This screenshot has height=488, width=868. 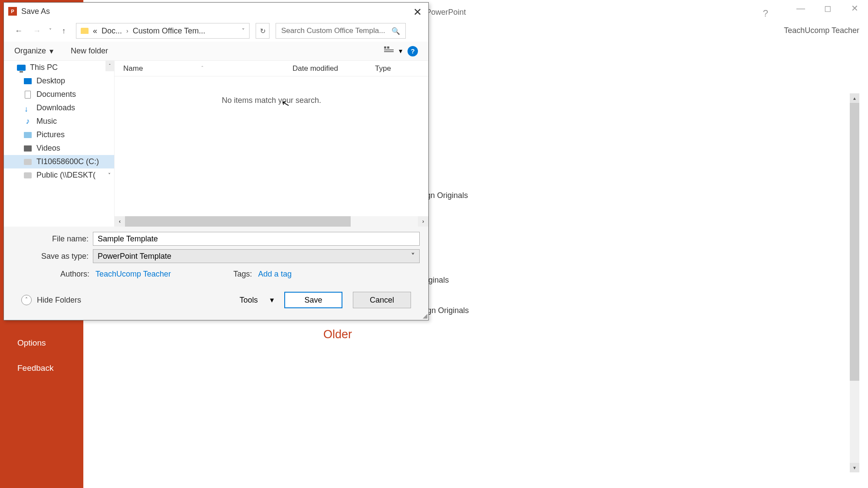 What do you see at coordinates (50, 135) in the screenshot?
I see `tree-label: Pictures` at bounding box center [50, 135].